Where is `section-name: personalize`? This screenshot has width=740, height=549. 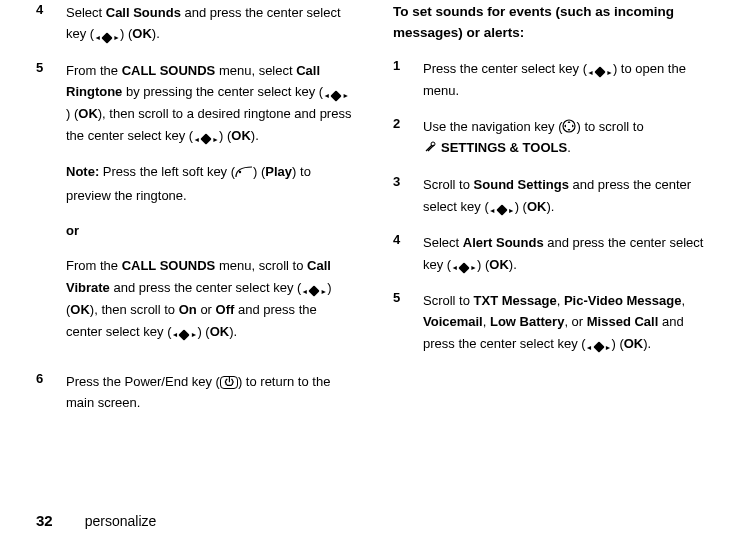
section-name: personalize is located at coordinates (121, 521).